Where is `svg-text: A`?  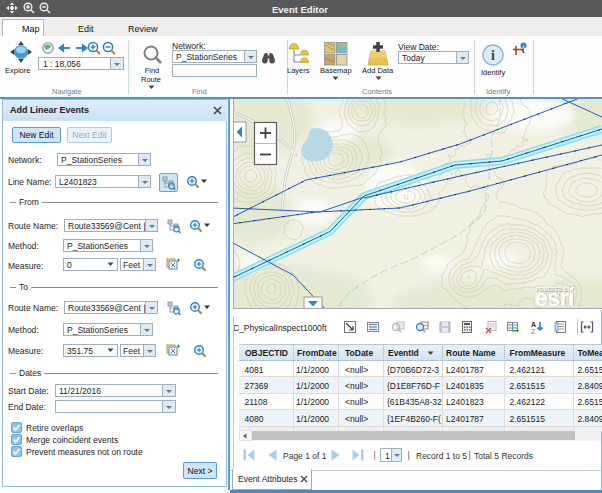
svg-text: A is located at coordinates (534, 324).